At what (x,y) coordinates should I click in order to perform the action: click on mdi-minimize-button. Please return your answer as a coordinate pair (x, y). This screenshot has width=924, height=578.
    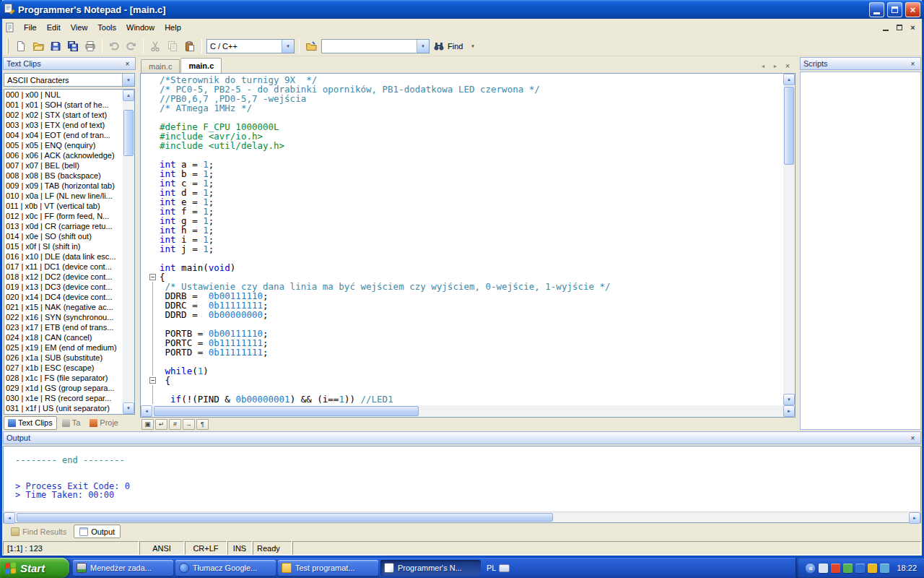
    Looking at the image, I should click on (885, 27).